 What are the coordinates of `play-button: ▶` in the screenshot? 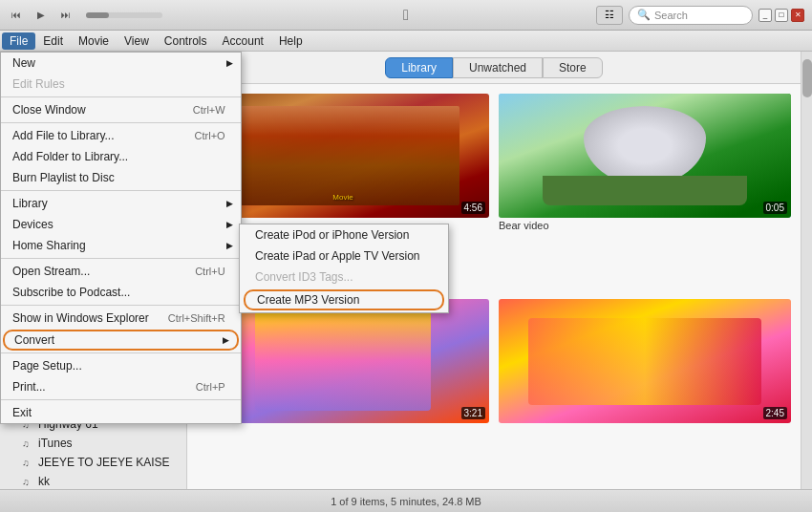 It's located at (41, 15).